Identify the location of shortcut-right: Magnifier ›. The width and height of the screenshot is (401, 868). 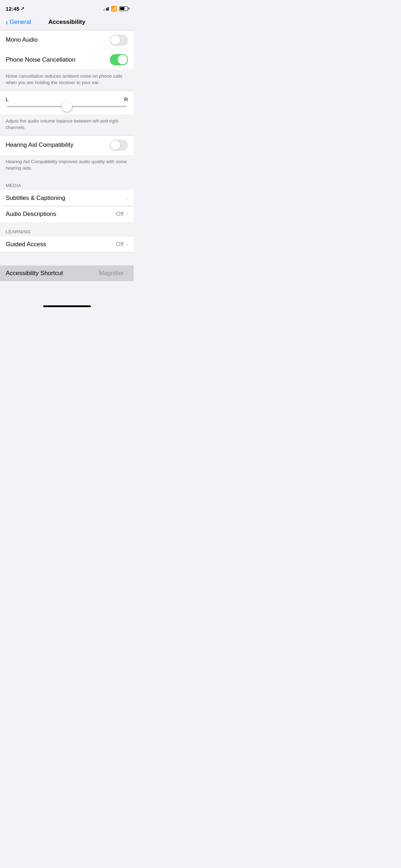
(113, 273).